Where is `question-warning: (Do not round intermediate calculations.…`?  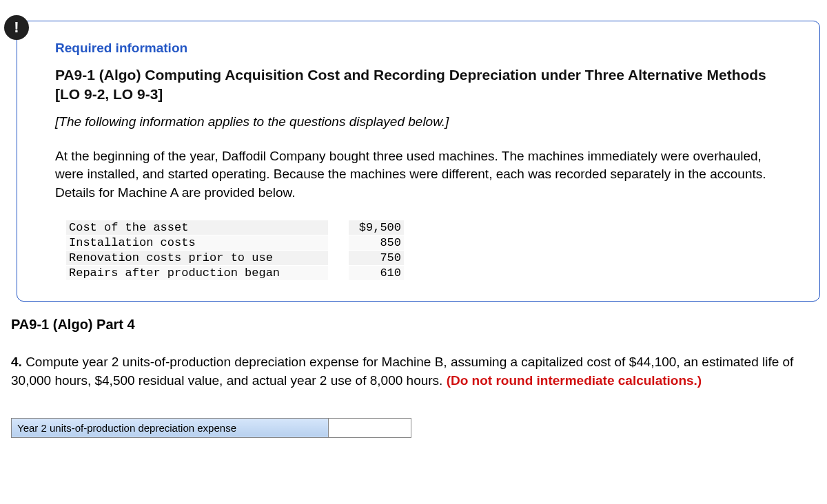 question-warning: (Do not round intermediate calculations.… is located at coordinates (575, 380).